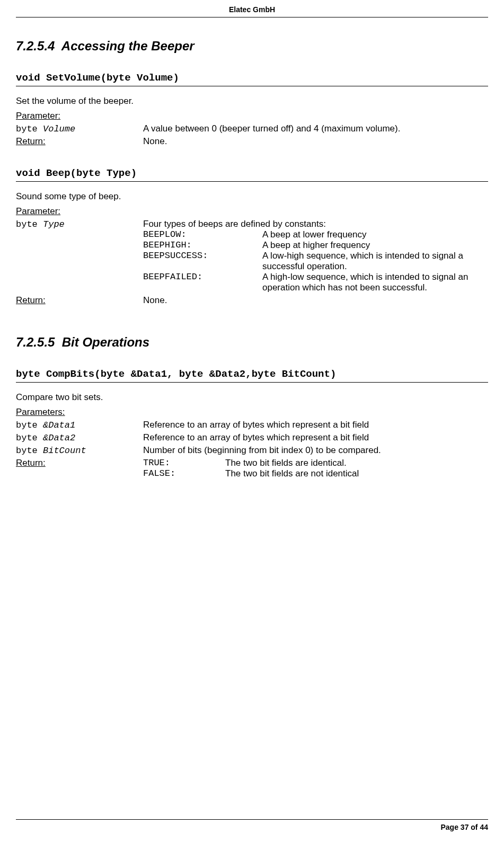 This screenshot has height=842, width=504. Describe the element at coordinates (106, 342) in the screenshot. I see `section-title-text: Bit Operations` at that location.